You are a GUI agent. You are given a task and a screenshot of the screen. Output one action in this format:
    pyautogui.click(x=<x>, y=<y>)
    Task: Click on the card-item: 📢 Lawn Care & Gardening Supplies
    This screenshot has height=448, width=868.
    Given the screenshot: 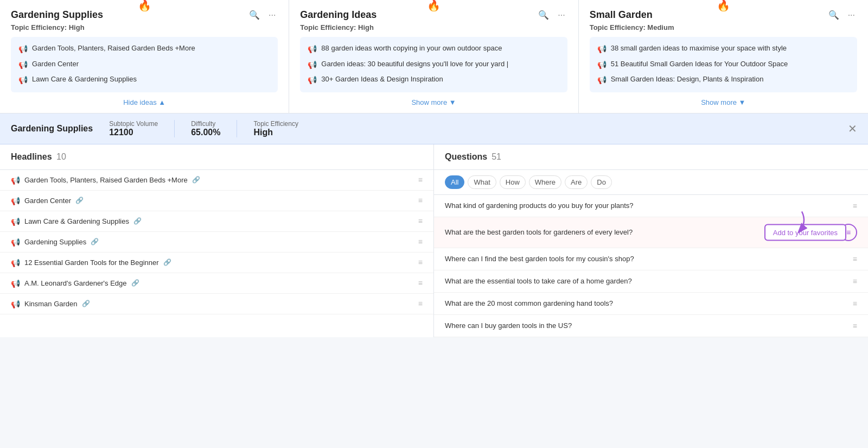 What is the action you would take?
    pyautogui.click(x=144, y=80)
    